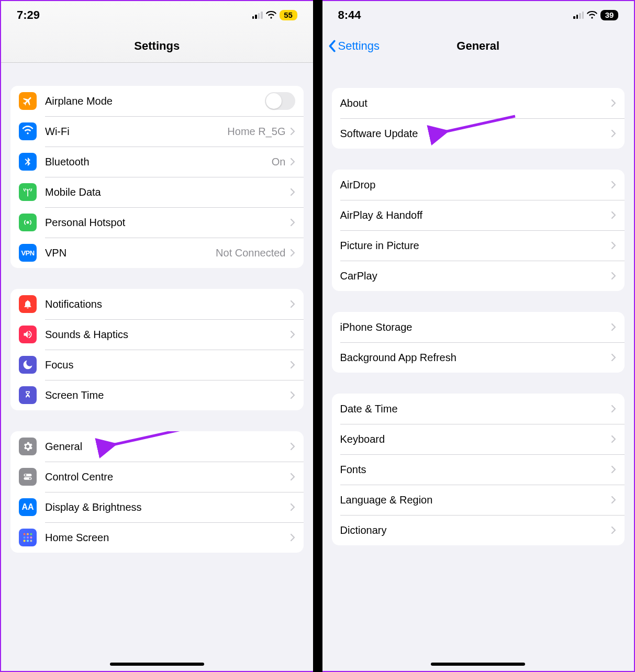 This screenshot has width=635, height=672. What do you see at coordinates (157, 334) in the screenshot?
I see `row-sounds: Sounds & Haptics` at bounding box center [157, 334].